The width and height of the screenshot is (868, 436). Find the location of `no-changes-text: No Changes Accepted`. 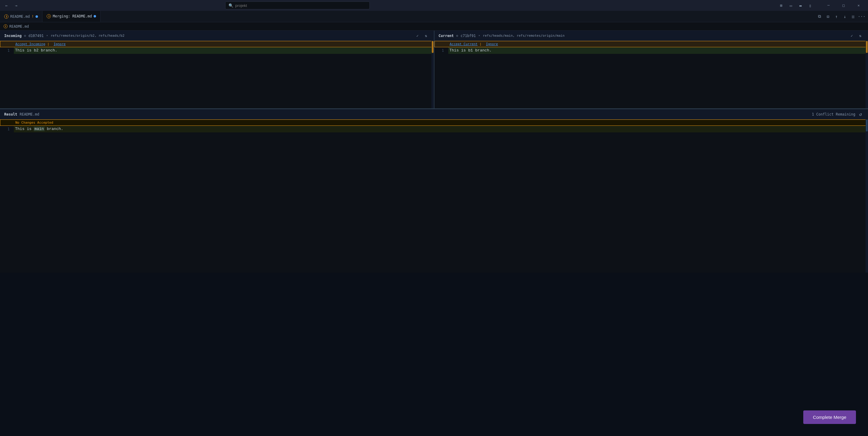

no-changes-text: No Changes Accepted is located at coordinates (34, 123).